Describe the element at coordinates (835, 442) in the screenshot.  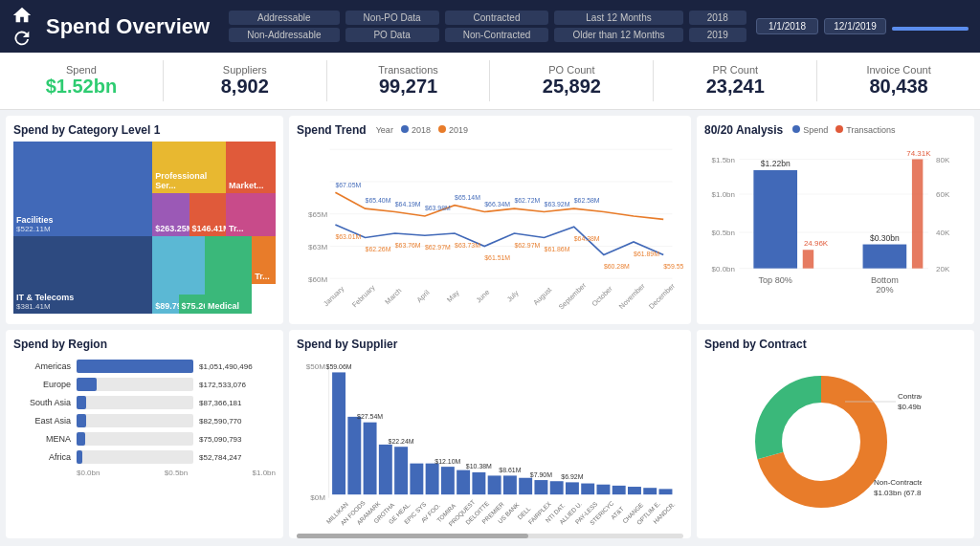
I see `contract-chart: Contracted $0.49bn (32.1...) Non-Contrac…` at that location.